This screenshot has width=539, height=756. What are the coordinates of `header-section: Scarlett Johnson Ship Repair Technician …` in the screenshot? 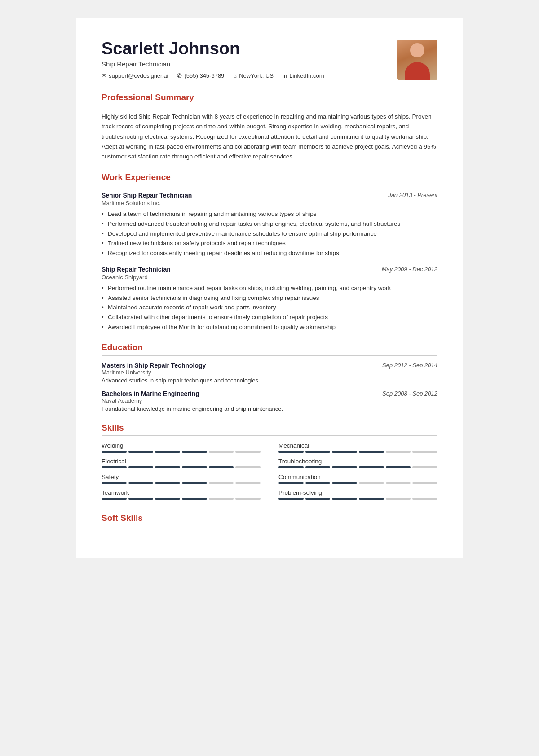 It's located at (270, 60).